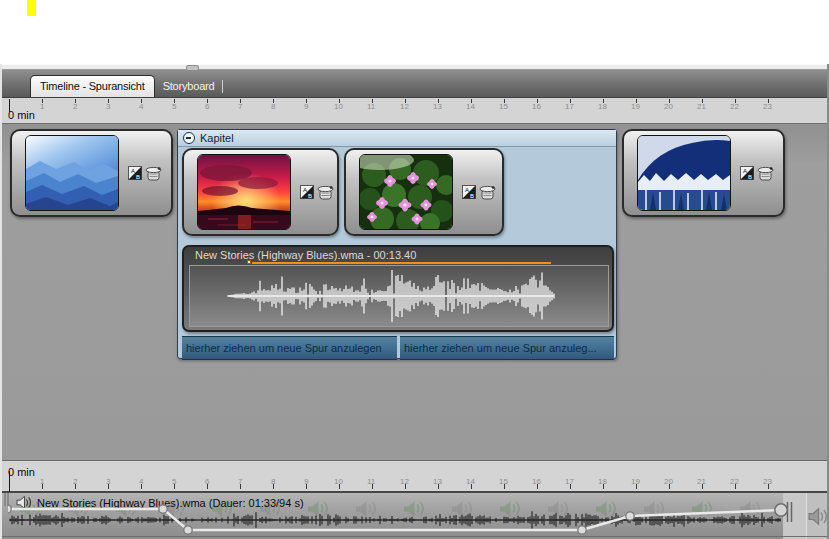 This screenshot has height=539, width=829. Describe the element at coordinates (399, 296) in the screenshot. I see `audio-waveform` at that location.